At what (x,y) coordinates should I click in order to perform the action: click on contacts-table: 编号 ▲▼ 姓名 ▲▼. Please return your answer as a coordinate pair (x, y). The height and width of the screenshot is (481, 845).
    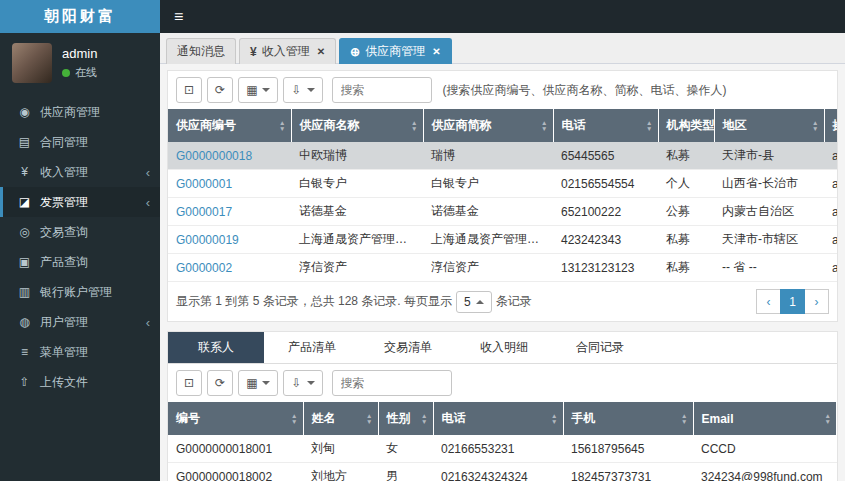
    Looking at the image, I should click on (502, 442).